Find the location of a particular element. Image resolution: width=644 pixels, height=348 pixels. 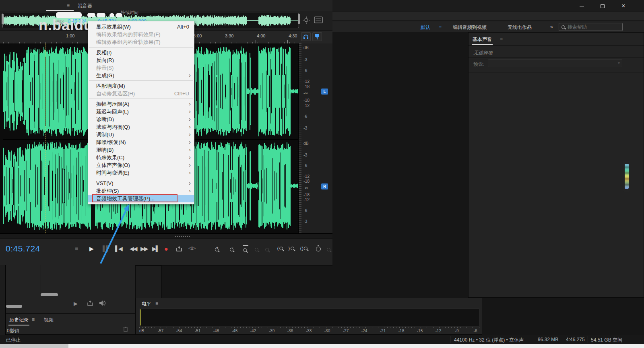

tab-video: 视频 is located at coordinates (49, 320).